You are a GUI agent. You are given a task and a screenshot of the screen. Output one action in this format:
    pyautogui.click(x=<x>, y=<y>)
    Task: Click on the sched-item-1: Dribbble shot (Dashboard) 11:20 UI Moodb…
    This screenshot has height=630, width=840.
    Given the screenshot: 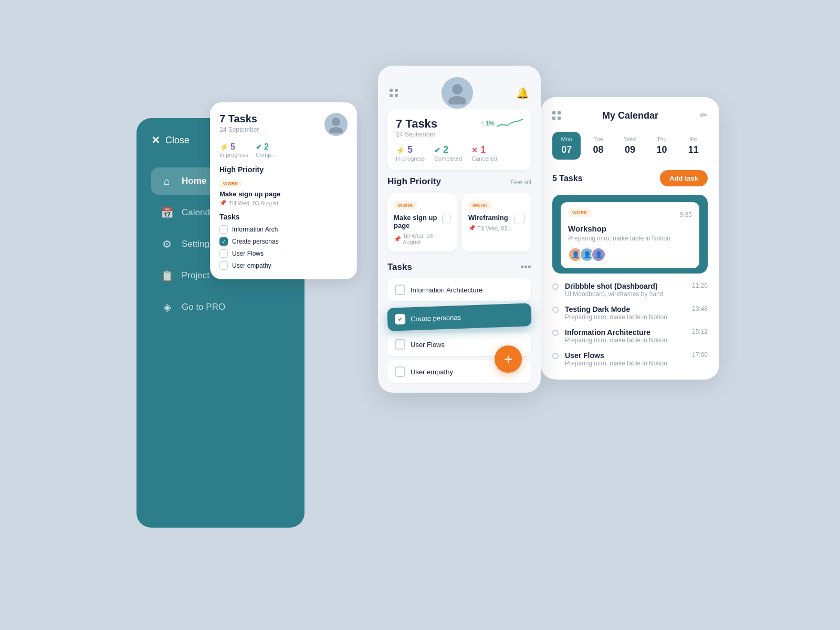 What is the action you would take?
    pyautogui.click(x=630, y=290)
    